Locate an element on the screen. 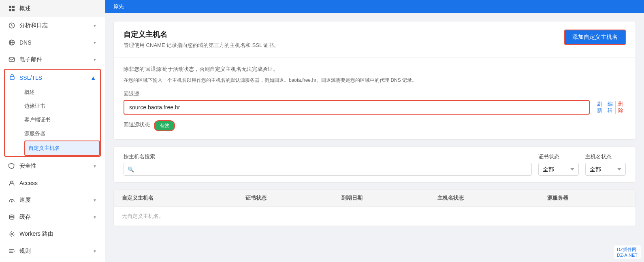 This screenshot has width=644, height=262. th-cert-status: 证书状态 is located at coordinates (285, 198).